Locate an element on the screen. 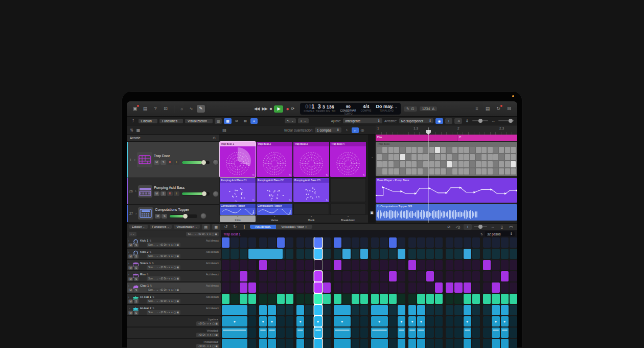 The height and width of the screenshot is (348, 644). pencil-icon: ✎ is located at coordinates (408, 109).